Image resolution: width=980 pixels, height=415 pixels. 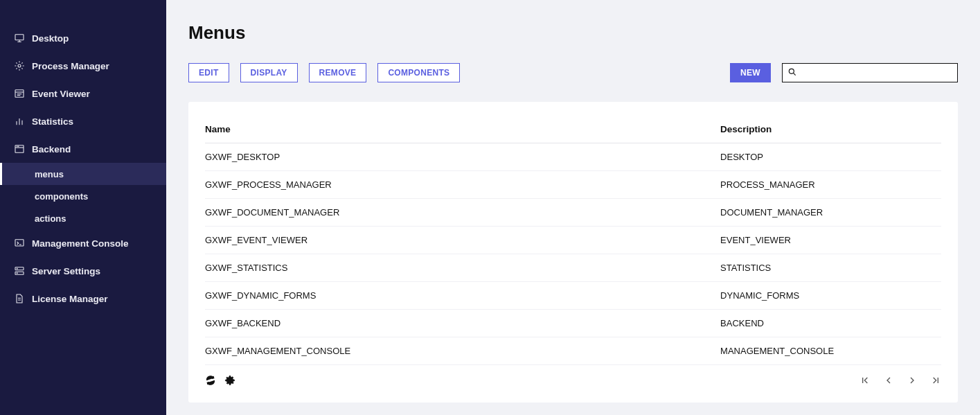 I want to click on sidebar-item-label: Desktop, so click(x=50, y=39).